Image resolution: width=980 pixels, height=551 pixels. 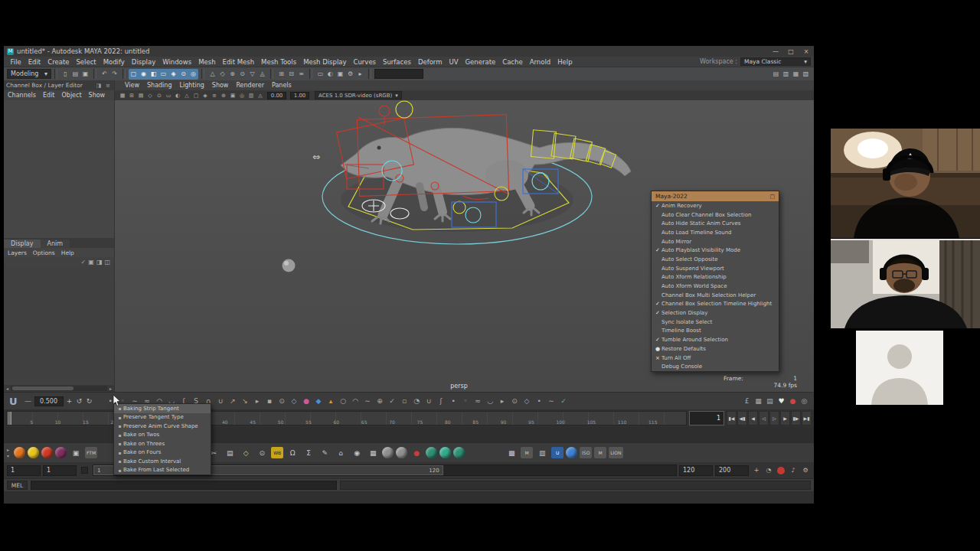 What do you see at coordinates (541, 62) in the screenshot?
I see `menu-item: Arnold` at bounding box center [541, 62].